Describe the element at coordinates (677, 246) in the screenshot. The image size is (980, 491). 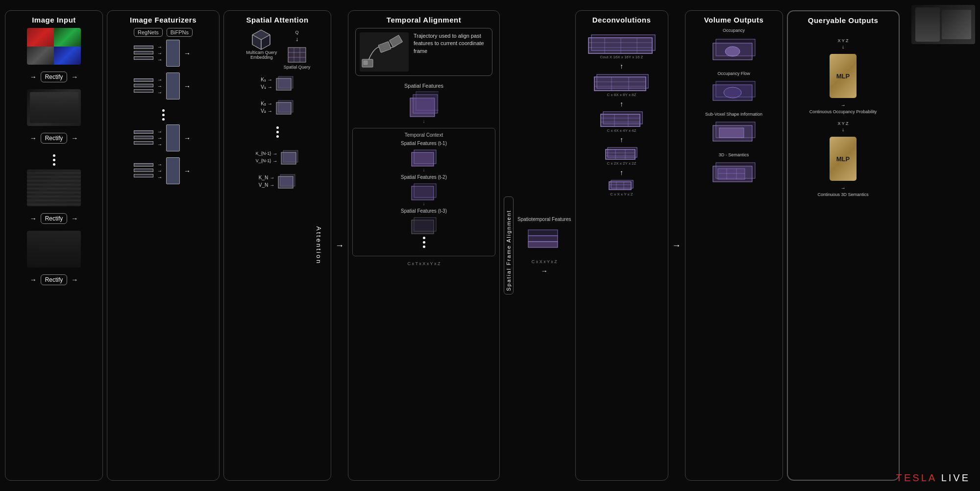
I see `arrow-deconv-vol: →` at that location.